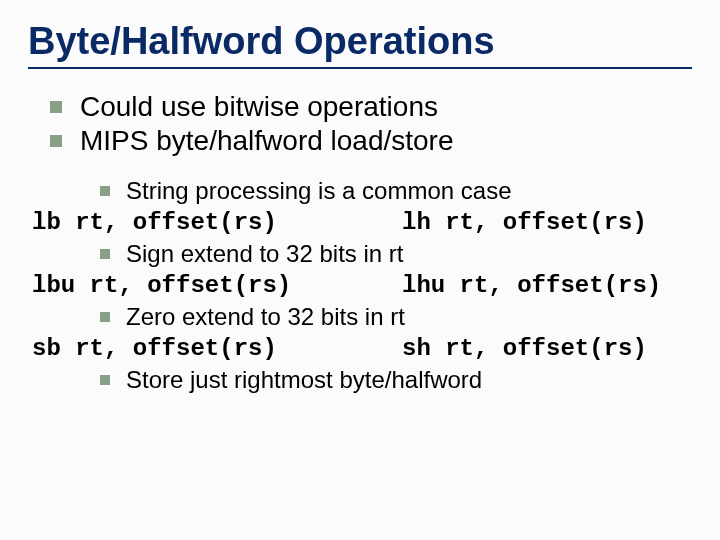 Image resolution: width=720 pixels, height=540 pixels. Describe the element at coordinates (524, 222) in the screenshot. I see `code-right: lh rt, offset(rs)` at that location.